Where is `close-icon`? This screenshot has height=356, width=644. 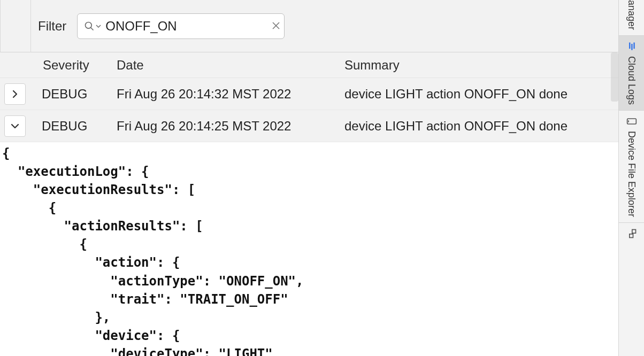
close-icon is located at coordinates (276, 26).